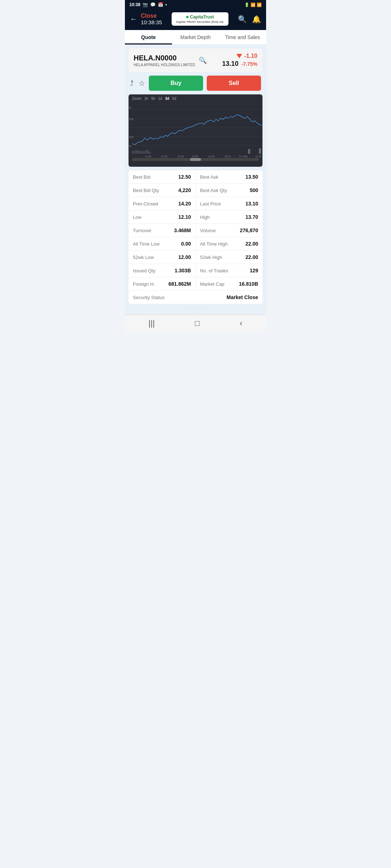  What do you see at coordinates (230, 217) in the screenshot?
I see `stats-cell-high: High 13.70` at bounding box center [230, 217].